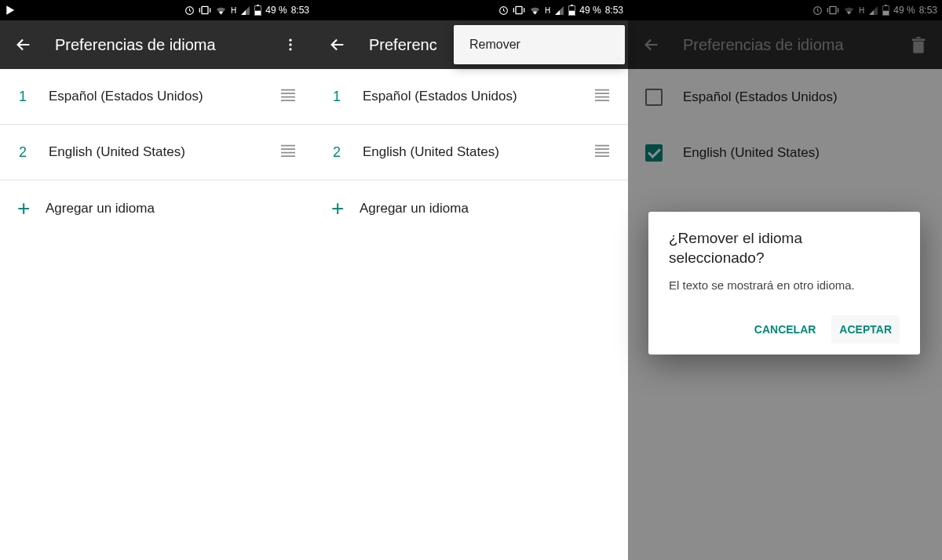 The image size is (942, 560). Describe the element at coordinates (785, 329) in the screenshot. I see `cancel-button: CANCELAR` at that location.